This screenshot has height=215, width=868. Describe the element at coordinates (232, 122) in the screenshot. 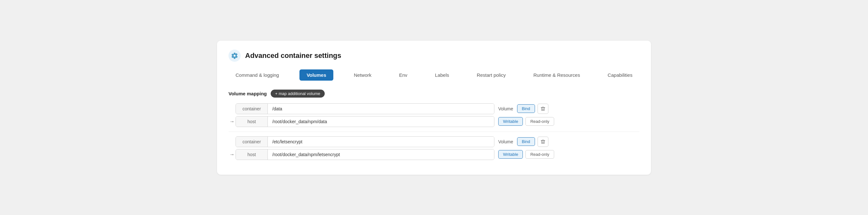

I see `arrow-icon-1: →` at that location.